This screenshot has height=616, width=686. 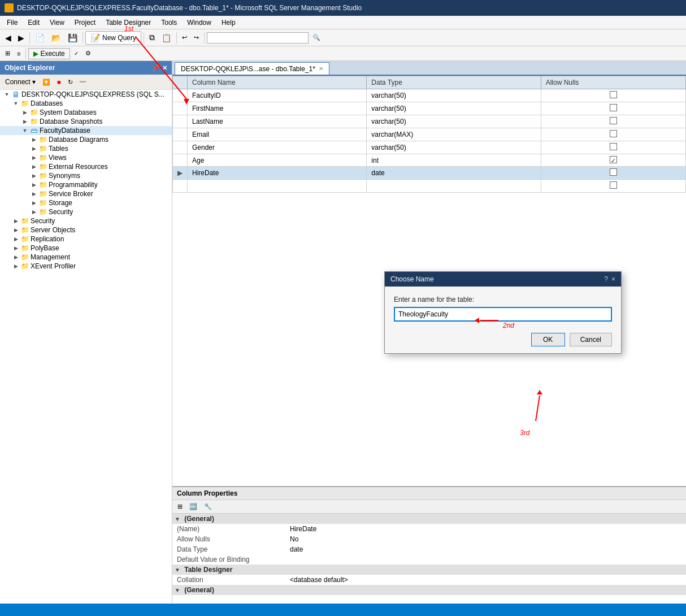 What do you see at coordinates (86, 94) in the screenshot?
I see `tree-item-server: ▼ 🖥 DESKTOP-QQKLEJP\SQLEXPRESS (SQL S...` at bounding box center [86, 94].